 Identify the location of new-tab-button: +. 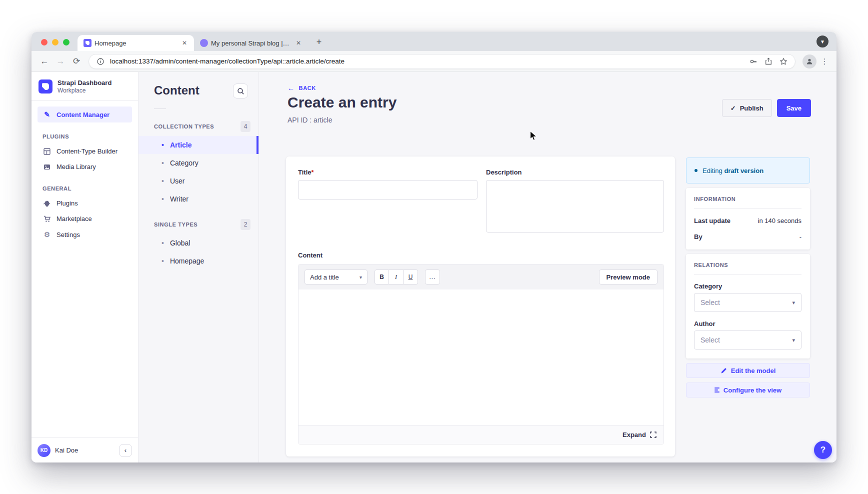
(319, 42).